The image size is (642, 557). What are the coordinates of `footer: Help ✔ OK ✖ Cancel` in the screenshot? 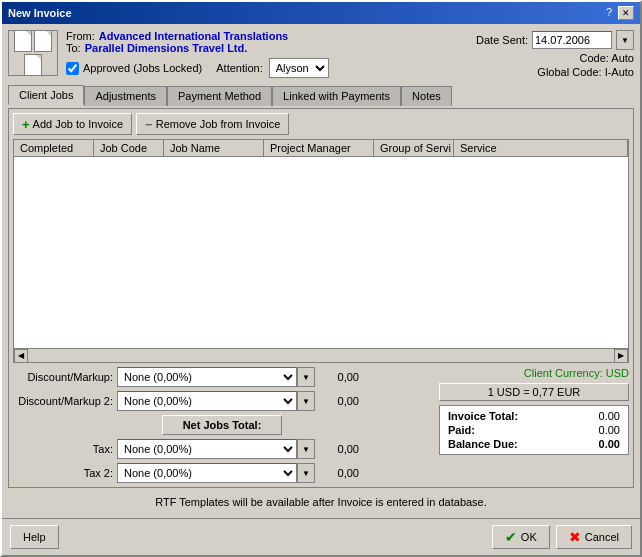 It's located at (321, 536).